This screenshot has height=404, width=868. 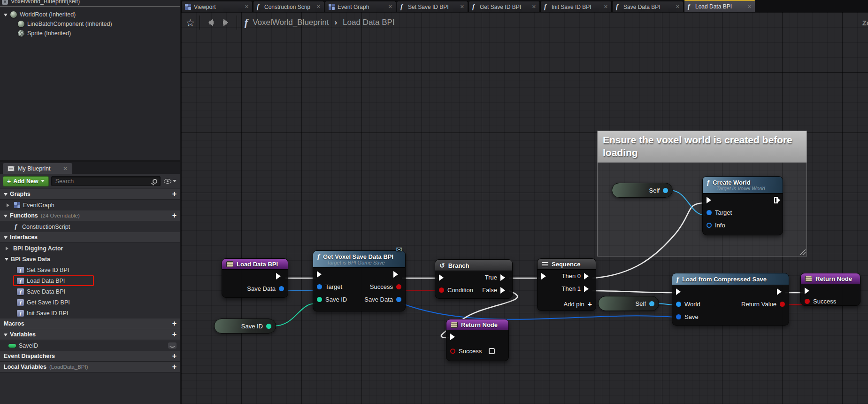 I want to click on section-graphs: Graphs +, so click(x=90, y=194).